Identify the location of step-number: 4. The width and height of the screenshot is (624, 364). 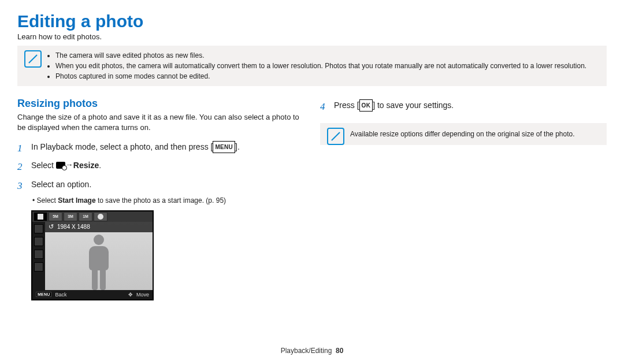
(324, 107).